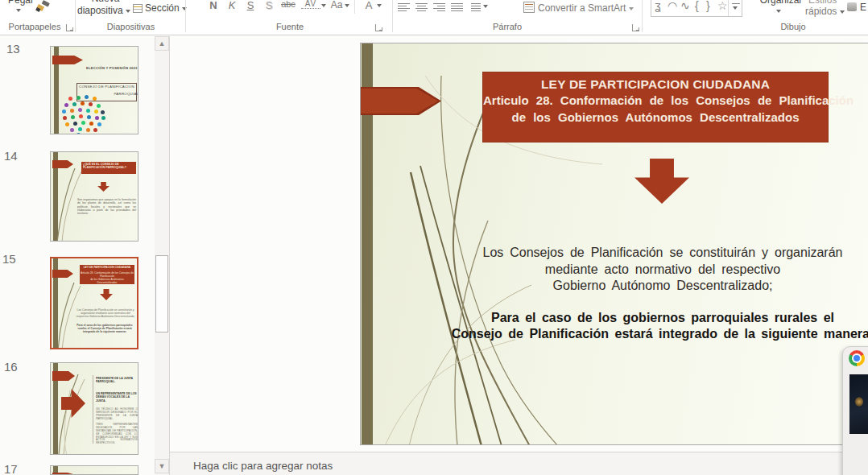 The width and height of the screenshot is (868, 475). I want to click on columns-dropdown-icon, so click(486, 6).